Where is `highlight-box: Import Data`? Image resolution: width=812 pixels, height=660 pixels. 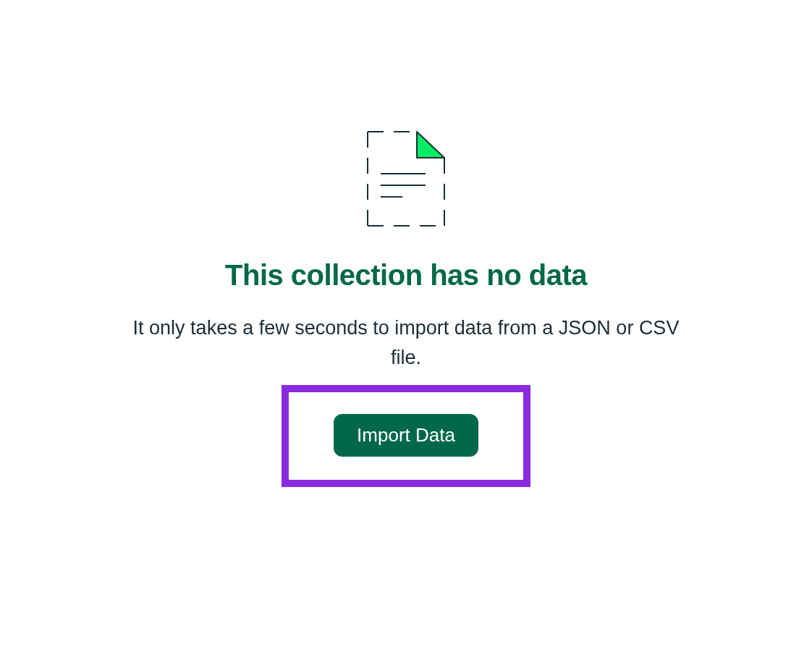 highlight-box: Import Data is located at coordinates (406, 436).